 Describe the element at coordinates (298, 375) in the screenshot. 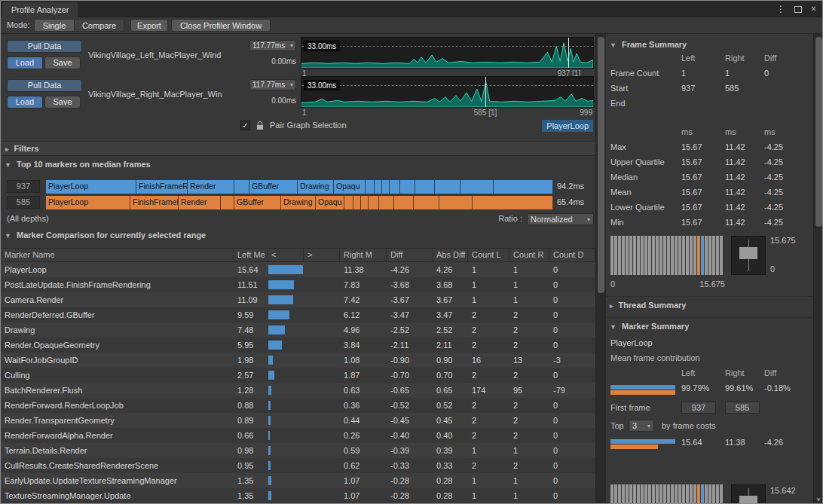

I see `comparison-row: Culling2.571.87-0.700.70220` at that location.